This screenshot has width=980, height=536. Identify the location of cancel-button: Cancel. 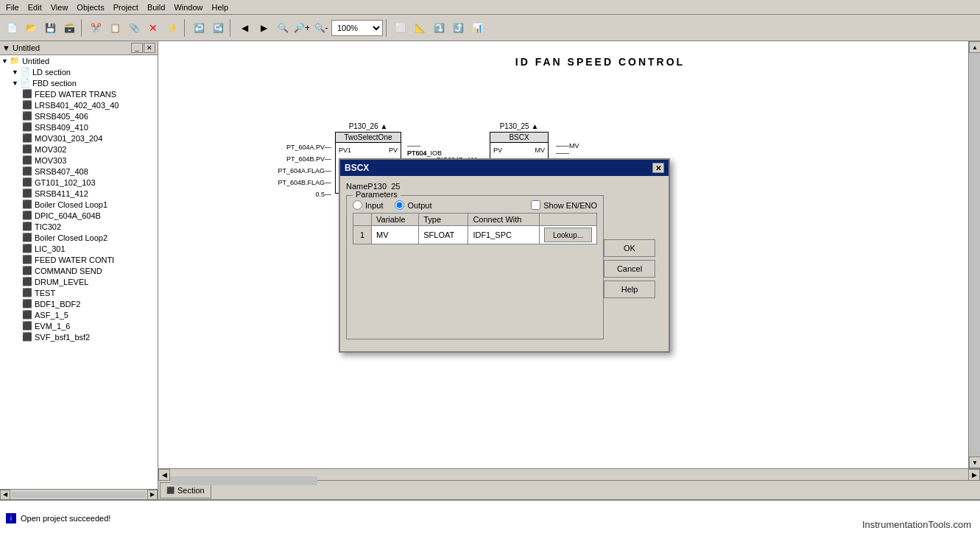
(630, 269).